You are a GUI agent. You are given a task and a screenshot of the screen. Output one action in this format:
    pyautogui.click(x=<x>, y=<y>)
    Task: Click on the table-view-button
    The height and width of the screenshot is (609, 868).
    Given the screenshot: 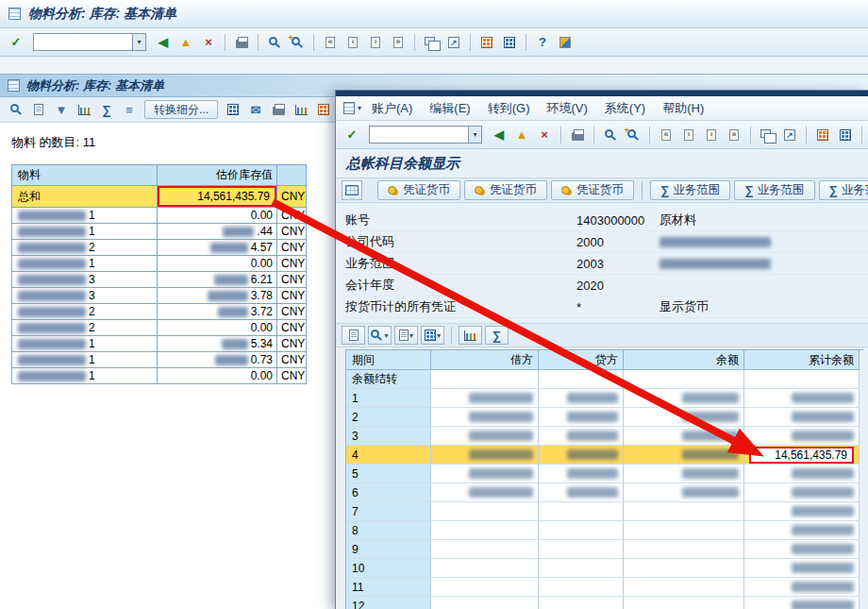 What is the action you would take?
    pyautogui.click(x=352, y=191)
    